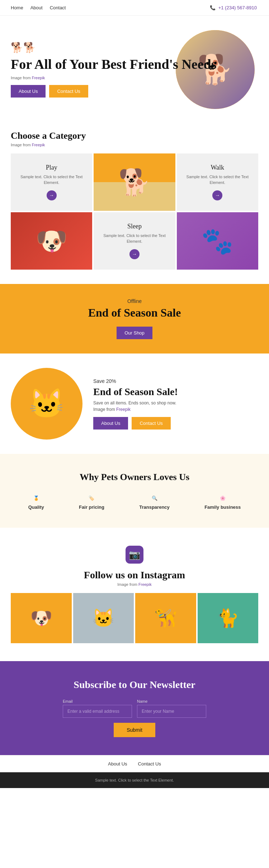 Image resolution: width=269 pixels, height=868 pixels. Describe the element at coordinates (118, 764) in the screenshot. I see `footer-nav-about: About Us` at that location.